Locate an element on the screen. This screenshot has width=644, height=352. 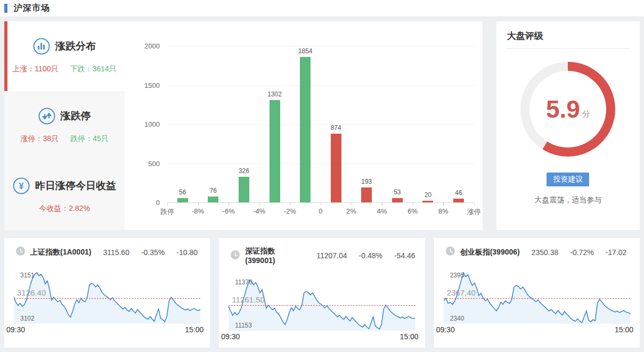
bar-slot: 46 is located at coordinates (459, 124).